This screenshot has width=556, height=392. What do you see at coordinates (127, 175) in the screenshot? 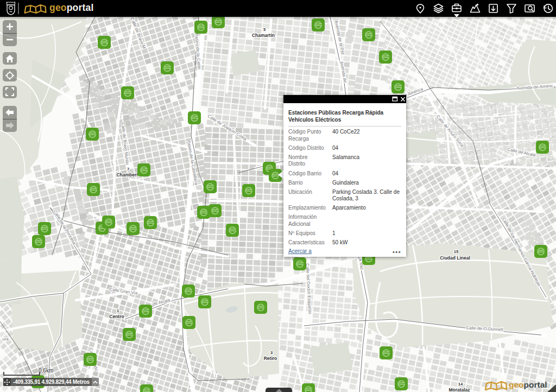
I see `svg-text: Chamberí` at bounding box center [127, 175].